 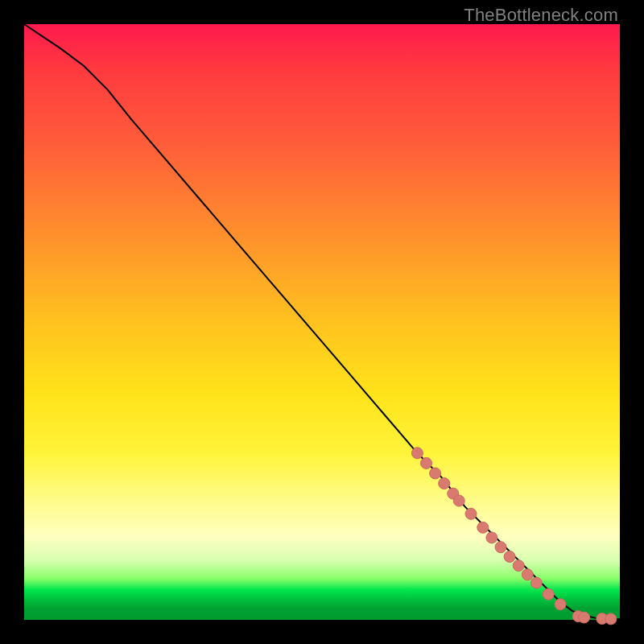 I want to click on watermark-text: TheBottleneck.com, so click(x=541, y=15).